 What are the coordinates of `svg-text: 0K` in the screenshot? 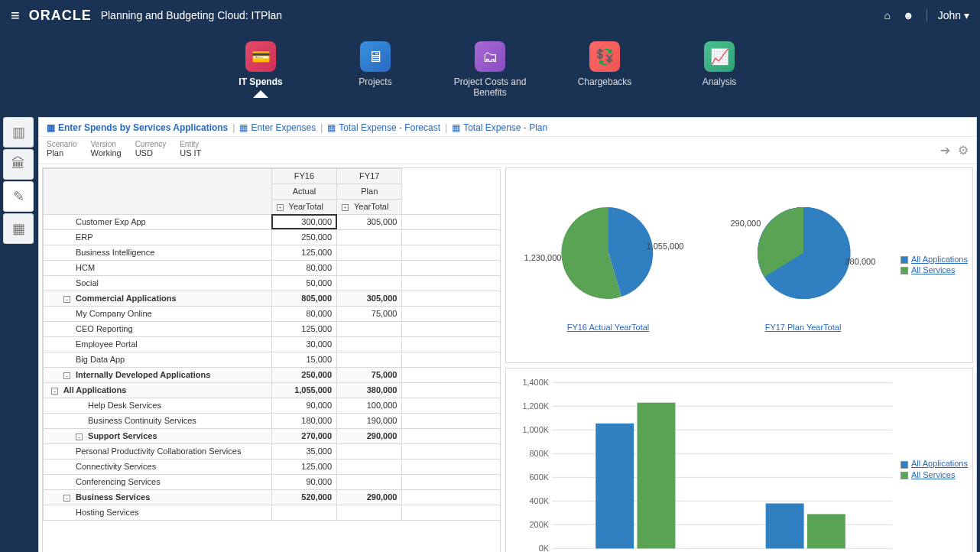 It's located at (544, 547).